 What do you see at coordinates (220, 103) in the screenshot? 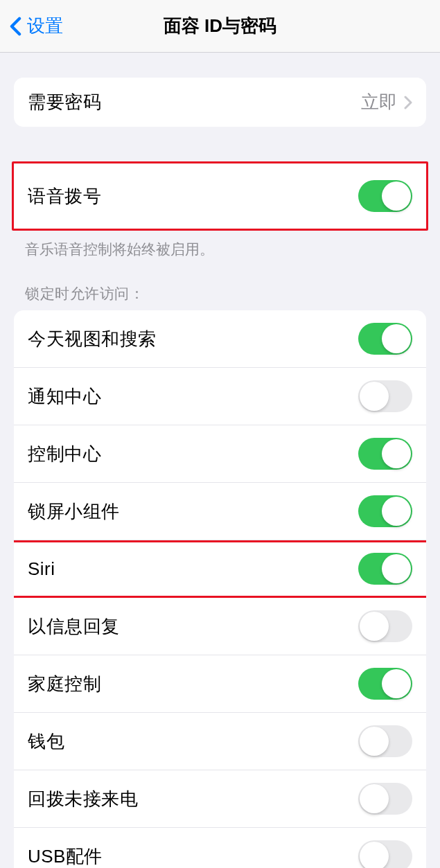
I see `require-passcode-row: 需要密码 立即` at bounding box center [220, 103].